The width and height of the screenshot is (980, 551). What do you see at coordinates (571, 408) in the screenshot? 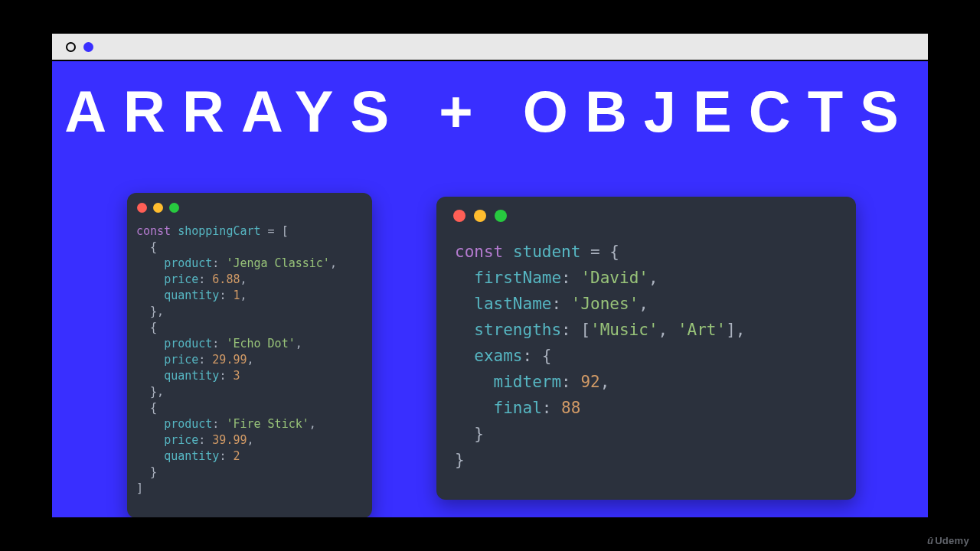
I see `val-final: 88` at bounding box center [571, 408].